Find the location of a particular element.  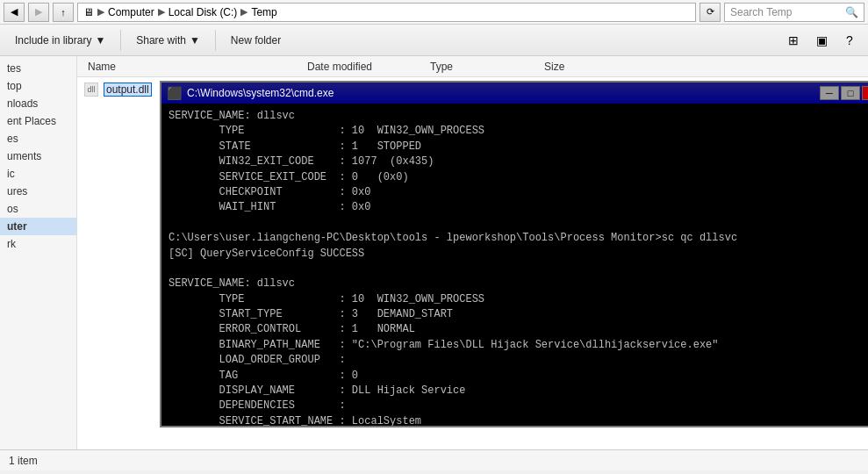

forward-button: ▶ is located at coordinates (39, 12).